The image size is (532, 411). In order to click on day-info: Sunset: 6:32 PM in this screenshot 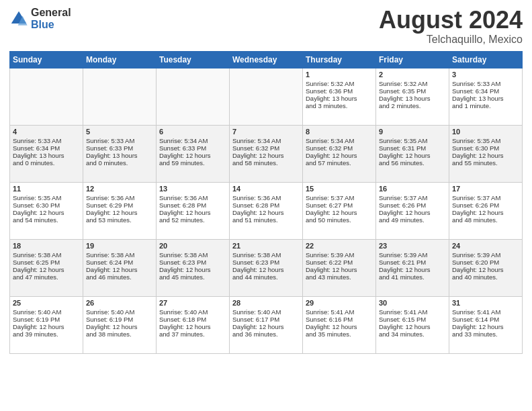, I will do `click(339, 148)`.